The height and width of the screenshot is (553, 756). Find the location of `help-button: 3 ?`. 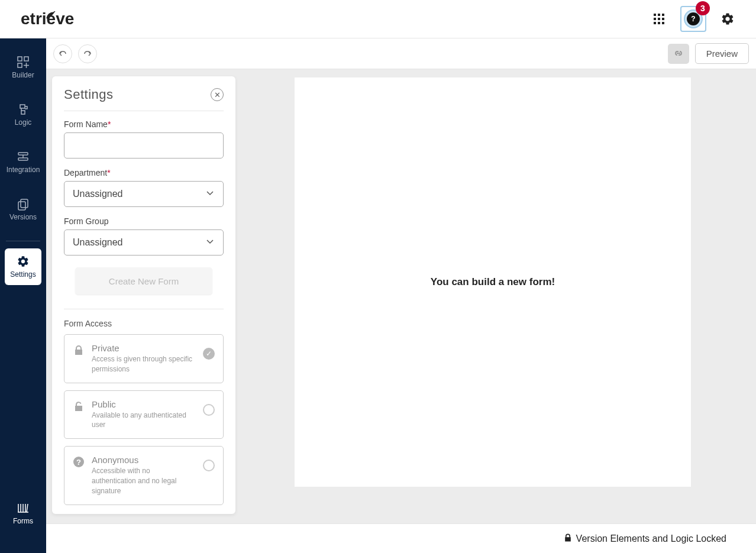

help-button: 3 ? is located at coordinates (693, 19).